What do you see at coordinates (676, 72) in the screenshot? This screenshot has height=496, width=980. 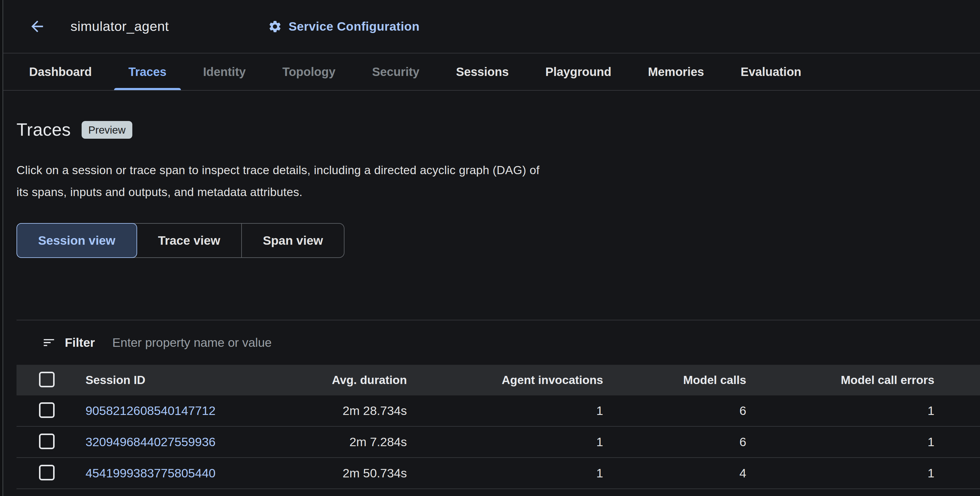 I see `tab-memories: Memories` at bounding box center [676, 72].